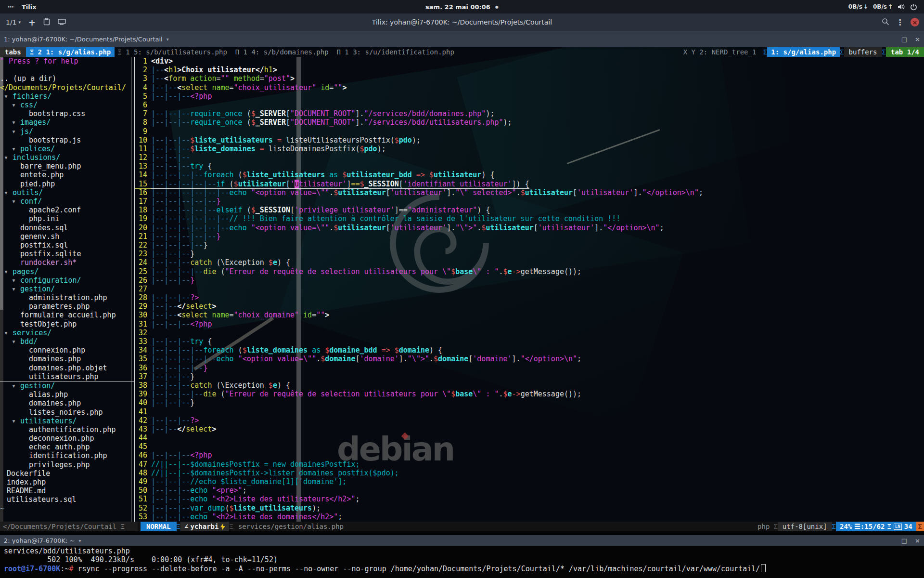 This screenshot has height=578, width=924. What do you see at coordinates (67, 333) in the screenshot?
I see `tree-item: ▾ services/` at bounding box center [67, 333].